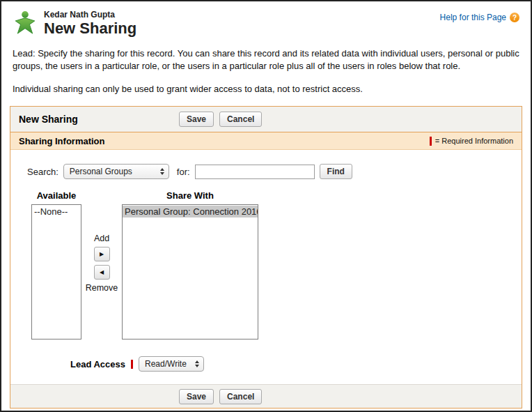  What do you see at coordinates (196, 397) in the screenshot?
I see `save-button-bottom: Save` at bounding box center [196, 397].